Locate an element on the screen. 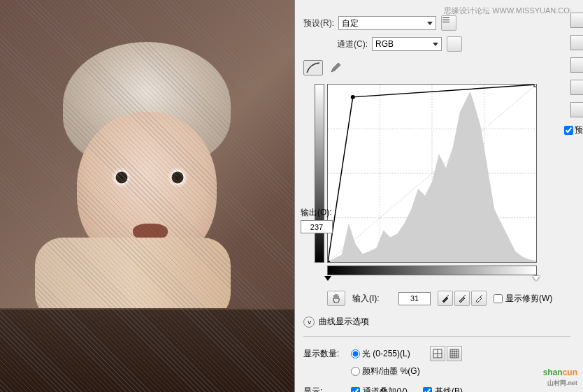 The image size is (583, 392). preset-dropdown: 自定 is located at coordinates (387, 23).